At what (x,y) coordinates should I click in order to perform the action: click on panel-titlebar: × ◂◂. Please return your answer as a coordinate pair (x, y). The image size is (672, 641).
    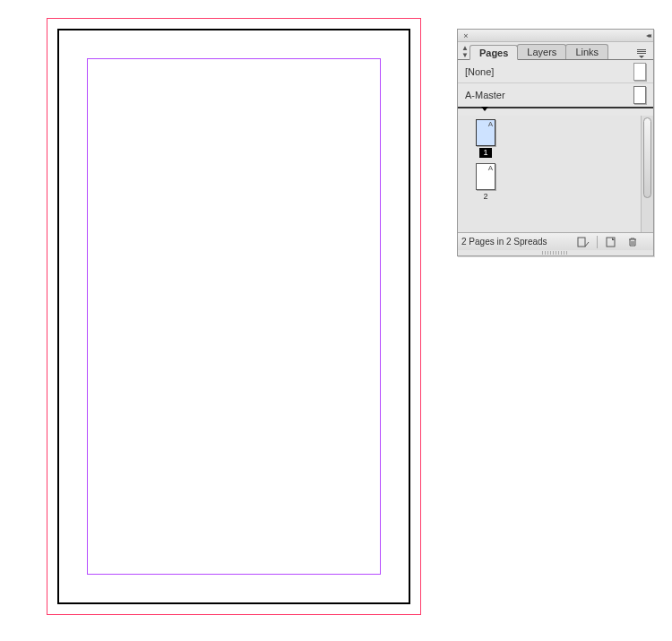
    Looking at the image, I should click on (556, 36).